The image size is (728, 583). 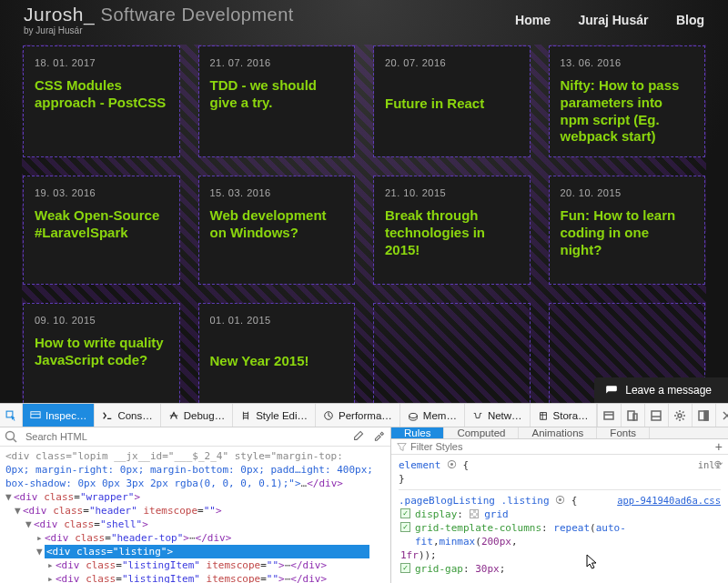 I want to click on devtools-tab-netw: Netw…, so click(x=498, y=415).